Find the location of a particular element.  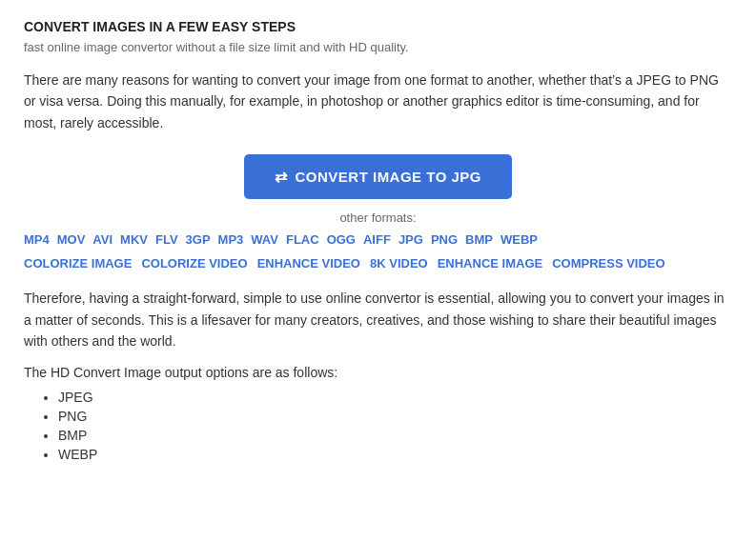

feature-link-enhance-video: ENHANCE VIDEO is located at coordinates (309, 263).